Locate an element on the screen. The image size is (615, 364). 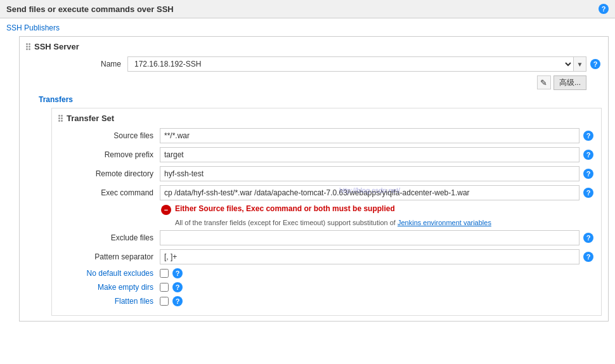
pattern-separator-label: Pattern separator is located at coordinates (109, 257).